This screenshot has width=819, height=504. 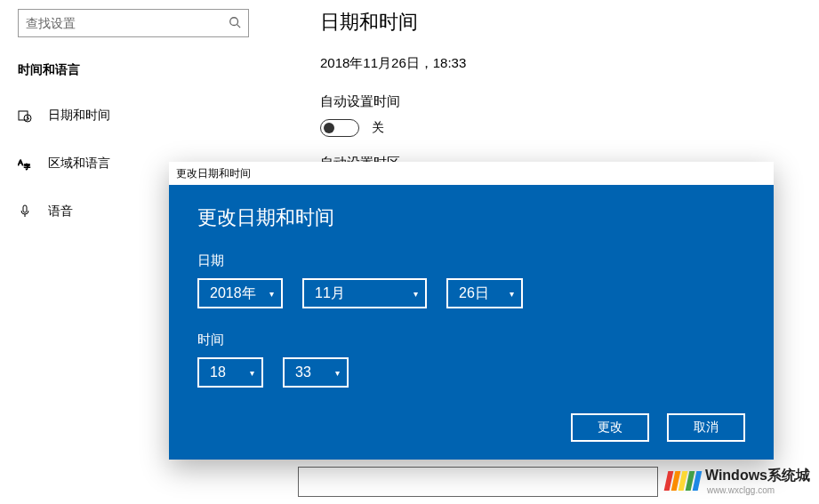 What do you see at coordinates (329, 128) in the screenshot?
I see `toggle-knob` at bounding box center [329, 128].